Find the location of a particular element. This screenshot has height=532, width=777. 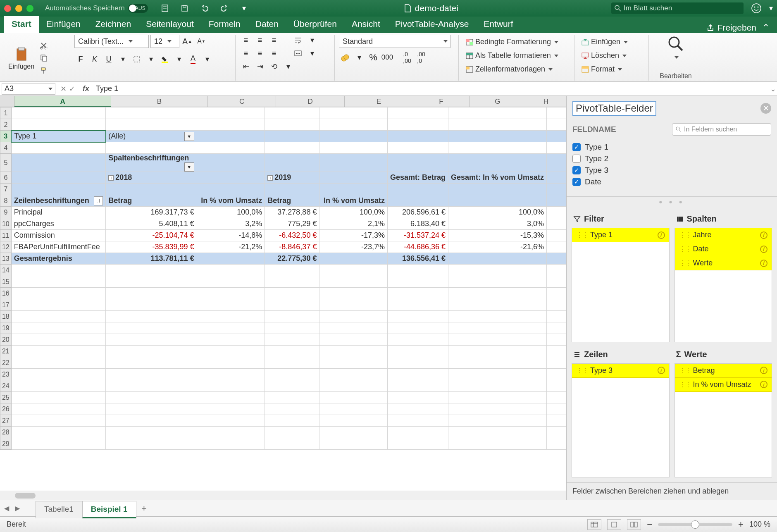

cell-H17 is located at coordinates (556, 305).